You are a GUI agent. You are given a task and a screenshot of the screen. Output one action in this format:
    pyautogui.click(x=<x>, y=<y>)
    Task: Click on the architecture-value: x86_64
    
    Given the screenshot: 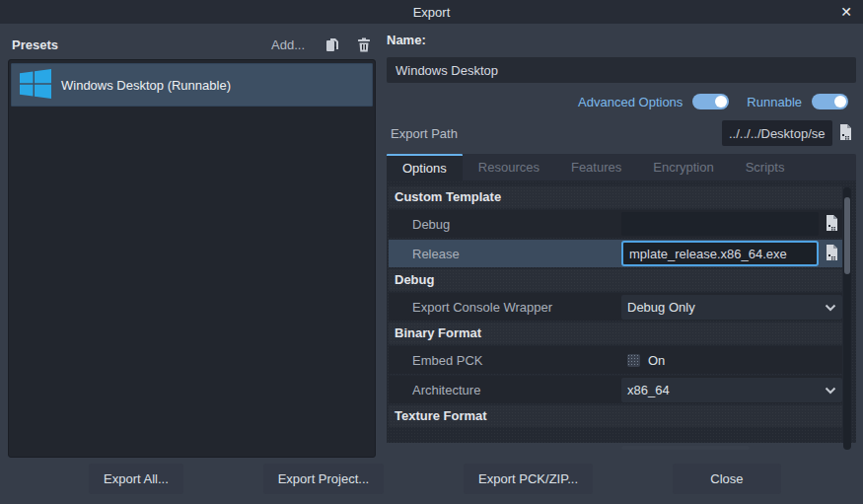 What is the action you would take?
    pyautogui.click(x=726, y=391)
    